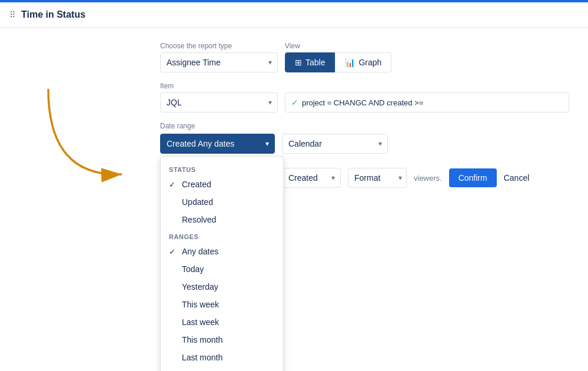  I want to click on date-range-dropdown-container: Created Any dates STATUS ✓ Created Updat…, so click(218, 144).